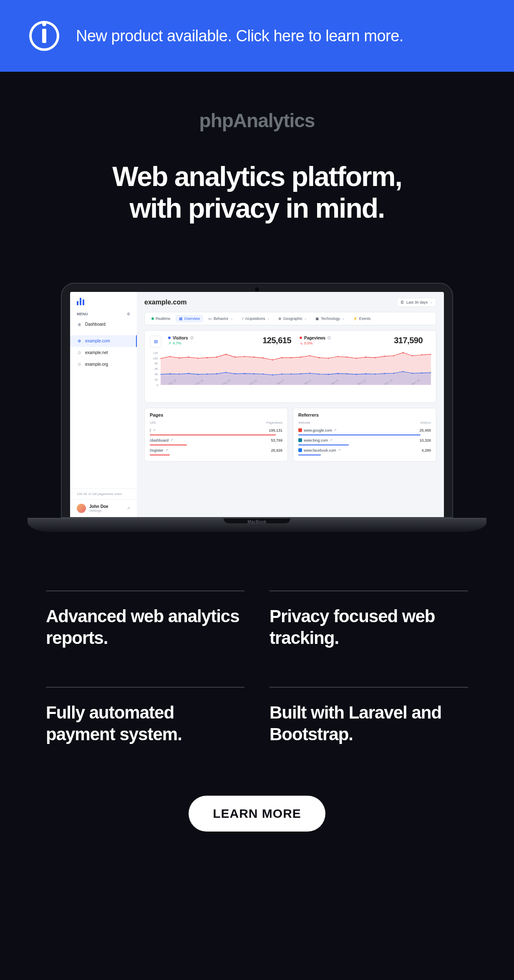 The image size is (514, 980). I want to click on sidebar-site-label: example.net, so click(96, 353).